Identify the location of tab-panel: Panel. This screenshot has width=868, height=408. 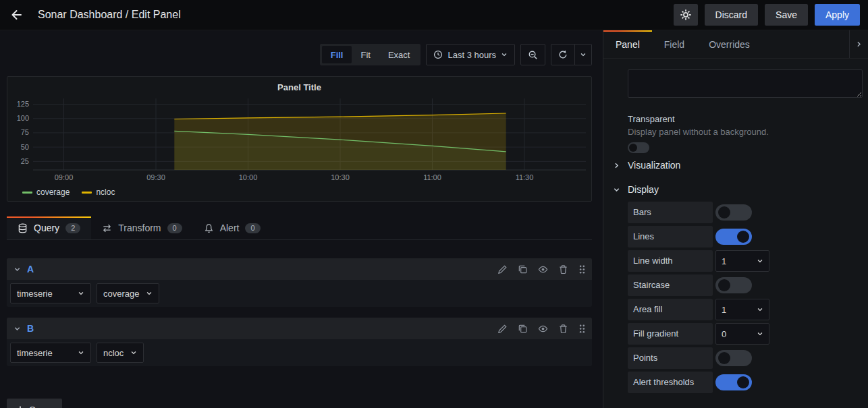
(628, 45).